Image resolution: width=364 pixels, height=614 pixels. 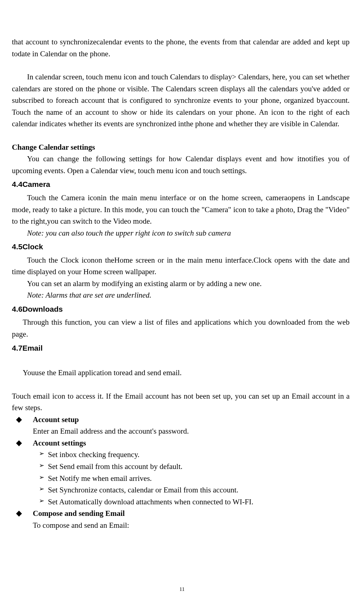 What do you see at coordinates (181, 443) in the screenshot?
I see `diamond-bullet-list-2: Account settings` at bounding box center [181, 443].